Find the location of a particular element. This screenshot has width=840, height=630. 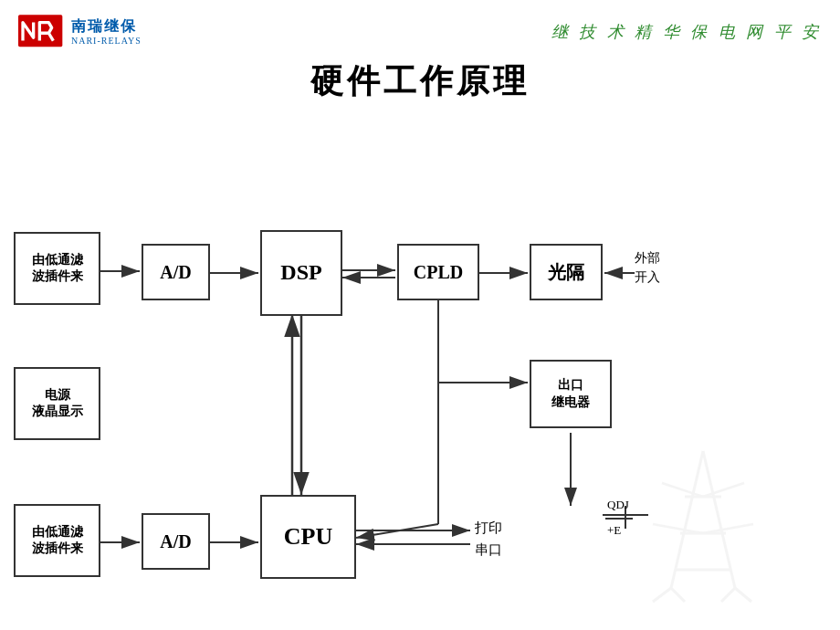

page-title: 硬件工作原理 is located at coordinates (420, 82).